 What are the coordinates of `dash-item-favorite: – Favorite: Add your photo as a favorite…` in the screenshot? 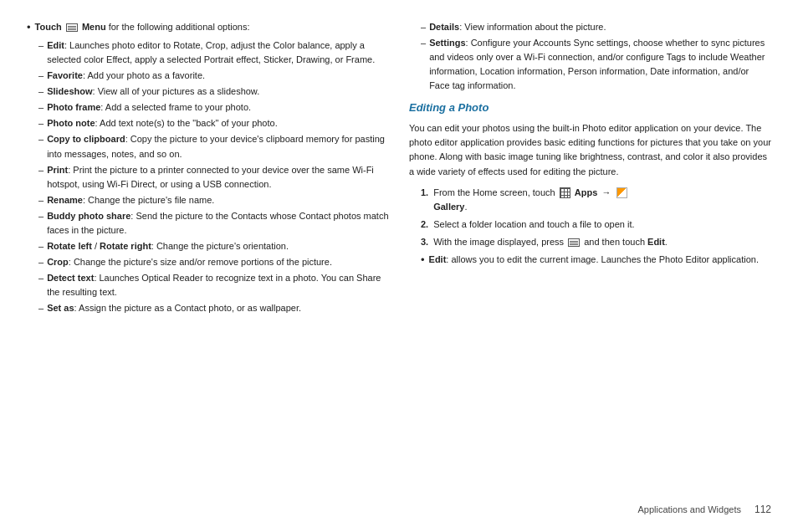 It's located at (214, 75).